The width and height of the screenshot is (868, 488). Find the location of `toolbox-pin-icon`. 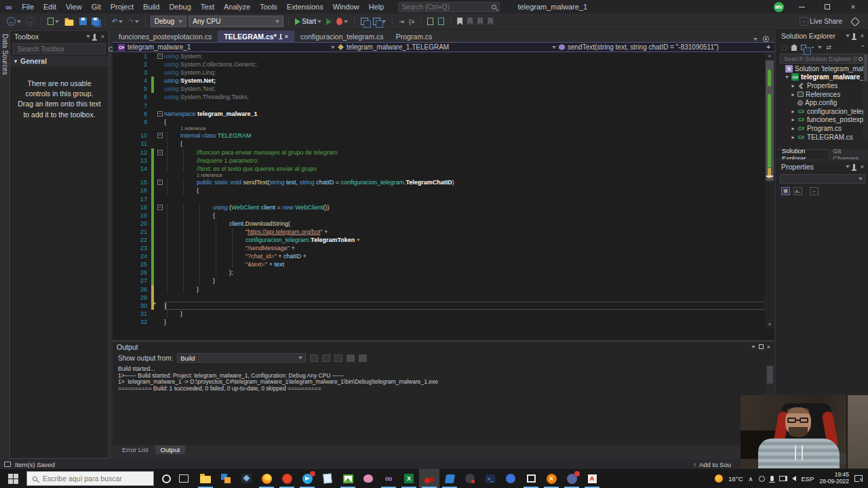

toolbox-pin-icon is located at coordinates (95, 37).